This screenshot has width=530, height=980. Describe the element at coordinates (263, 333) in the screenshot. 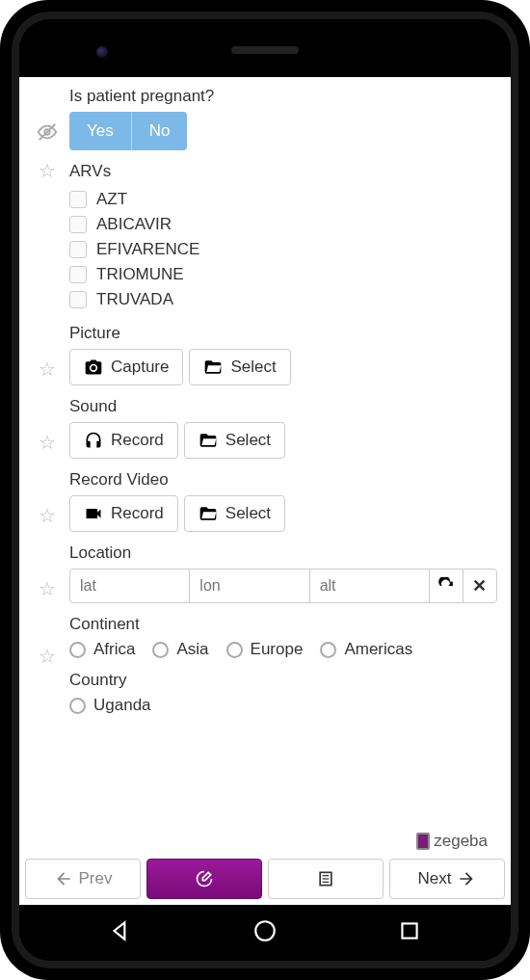

I see `label-picture: Picture` at that location.